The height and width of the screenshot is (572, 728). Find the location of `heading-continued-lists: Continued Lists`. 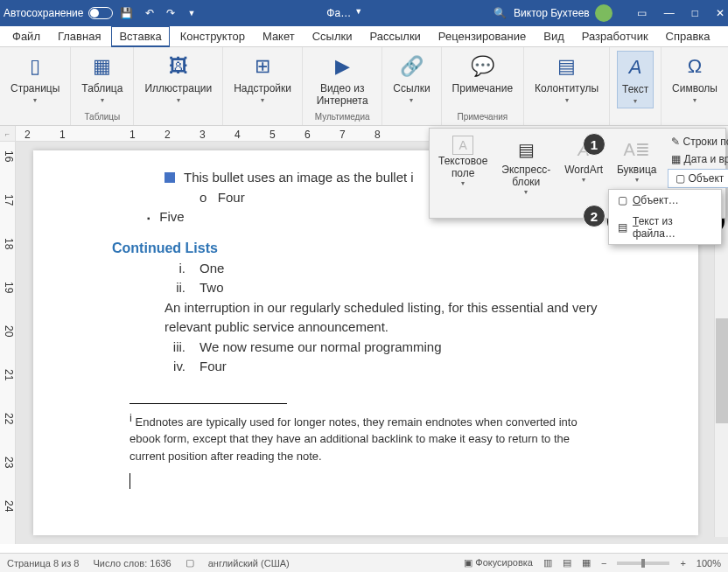

heading-continued-lists: Continued Lists is located at coordinates (357, 248).